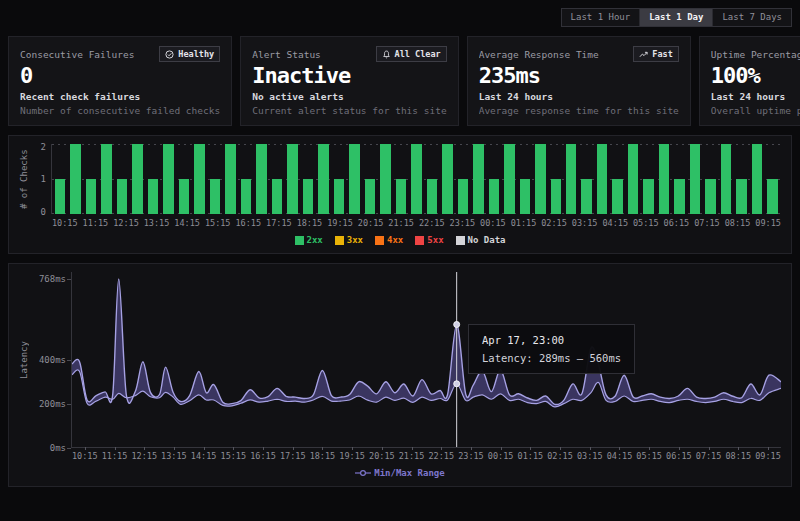  I want to click on latency-tooltip: Apr 17, 23:00 Latency: 289ms – 560ms, so click(552, 349).